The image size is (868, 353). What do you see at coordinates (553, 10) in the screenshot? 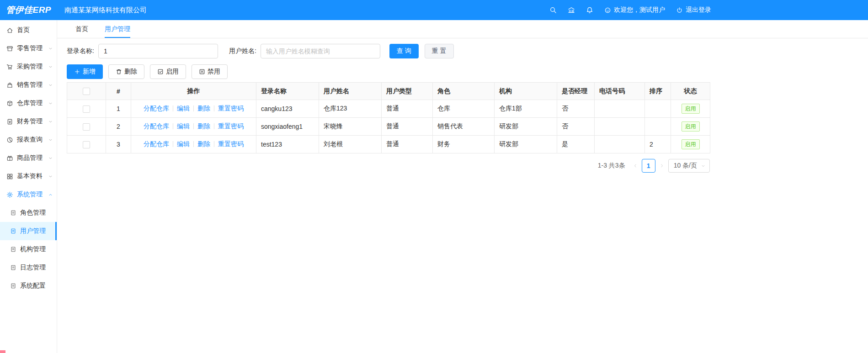
I see `search-icon` at bounding box center [553, 10].